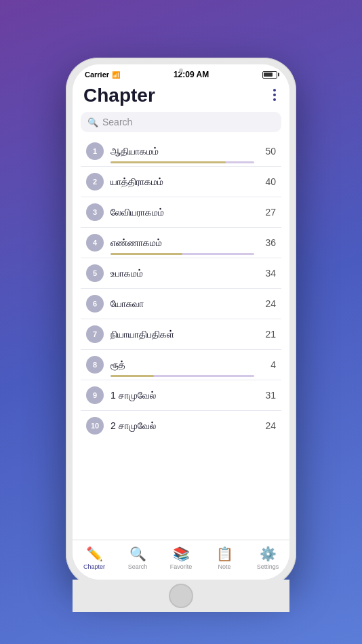 This screenshot has height=644, width=362. What do you see at coordinates (181, 596) in the screenshot?
I see `home-indicator` at bounding box center [181, 596].